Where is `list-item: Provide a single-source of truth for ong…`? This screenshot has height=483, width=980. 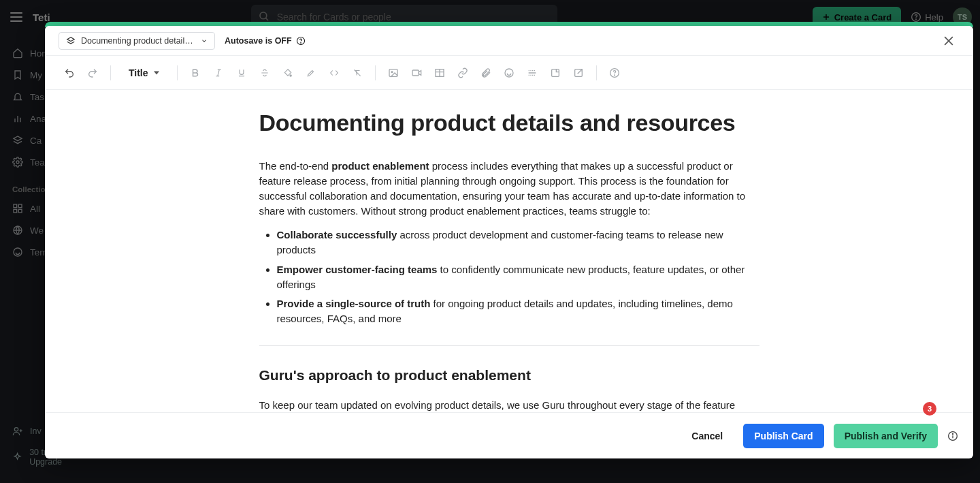 list-item: Provide a single-source of truth for ong… is located at coordinates (519, 311).